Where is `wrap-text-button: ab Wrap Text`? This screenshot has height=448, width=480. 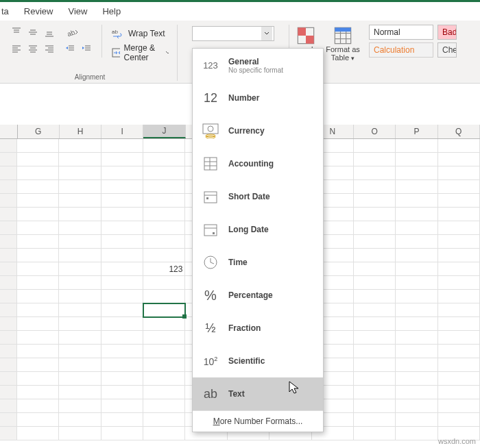
wrap-text-button: ab Wrap Text is located at coordinates (140, 34).